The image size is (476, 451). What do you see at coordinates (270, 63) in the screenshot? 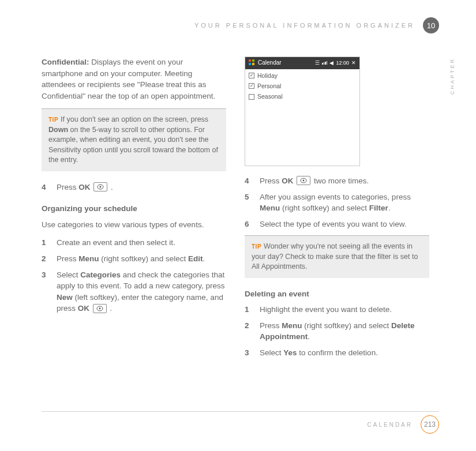
I see `screenshot-app-title: Calendar` at bounding box center [270, 63].